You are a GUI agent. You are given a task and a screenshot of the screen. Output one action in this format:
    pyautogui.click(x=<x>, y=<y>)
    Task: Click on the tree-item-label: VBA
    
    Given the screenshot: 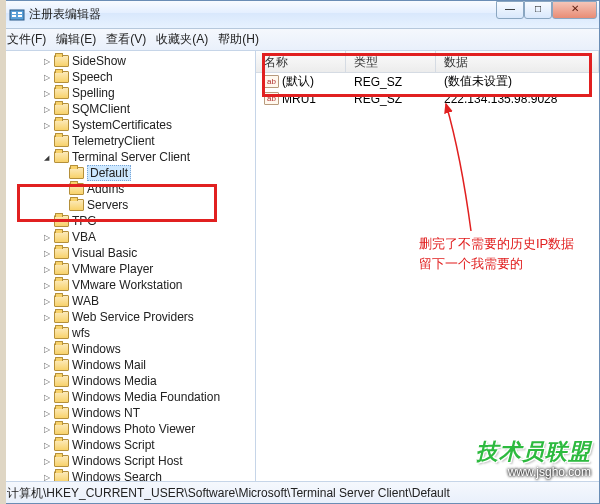 What is the action you would take?
    pyautogui.click(x=84, y=237)
    